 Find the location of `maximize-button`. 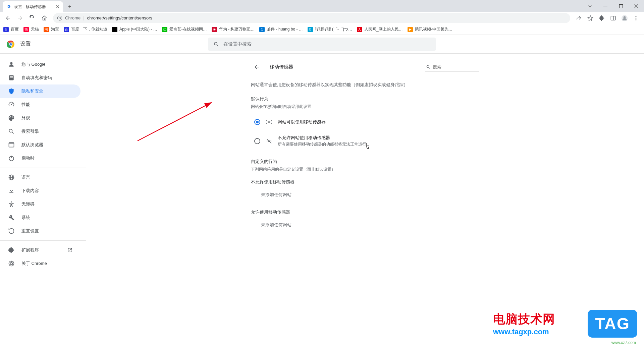

maximize-button is located at coordinates (621, 6).